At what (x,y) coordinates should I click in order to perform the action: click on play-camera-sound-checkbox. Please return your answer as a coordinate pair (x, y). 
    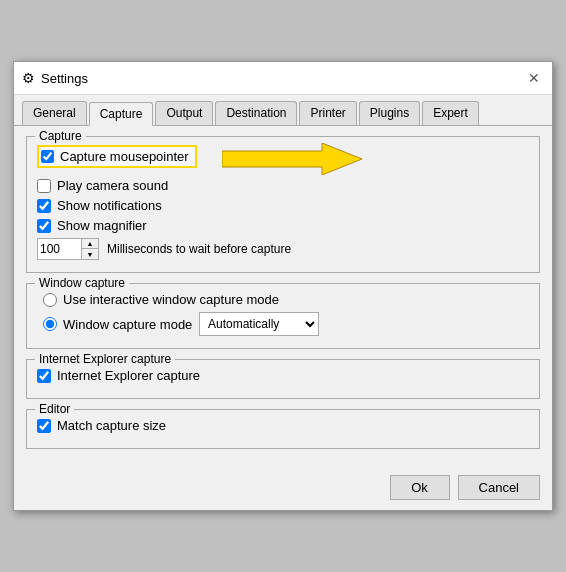
    Looking at the image, I should click on (44, 186).